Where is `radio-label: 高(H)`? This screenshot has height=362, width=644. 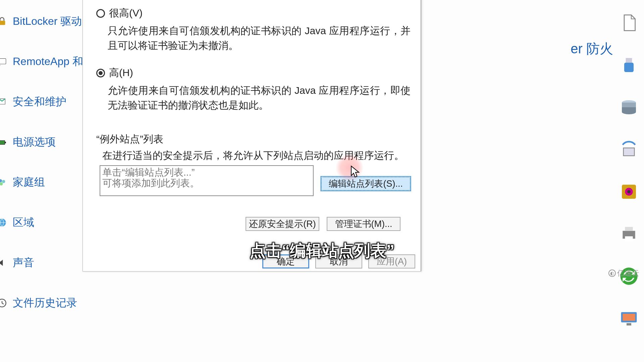
radio-label: 高(H) is located at coordinates (121, 73).